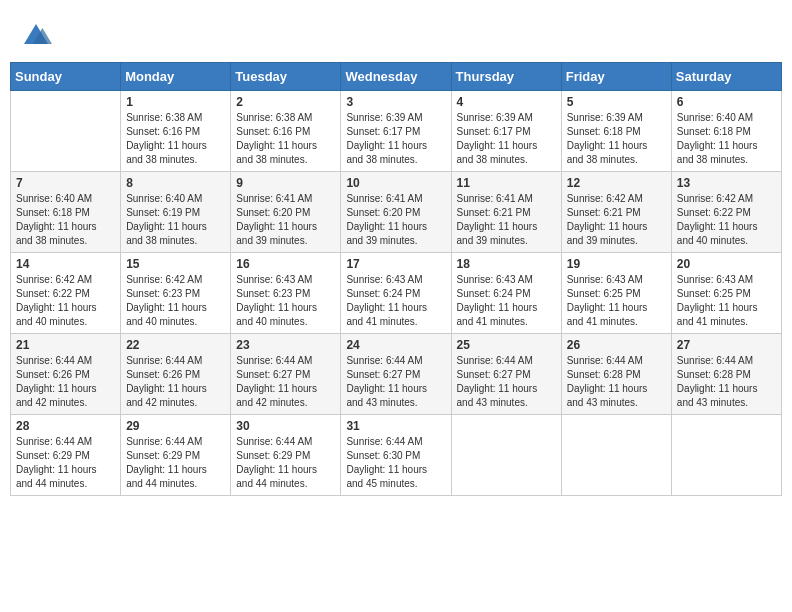 This screenshot has width=792, height=612. I want to click on calendar-cell: 6Sunrise: 6:40 AM Sunset: 6:18 PM Daylig…, so click(726, 132).